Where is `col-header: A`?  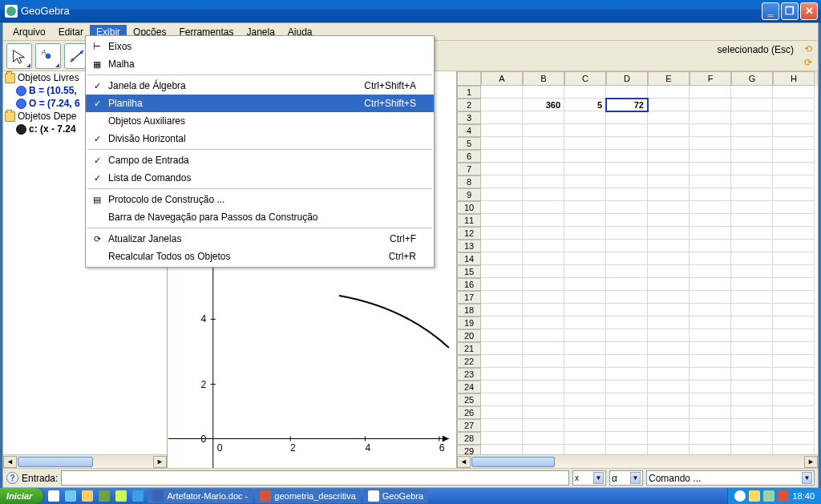 col-header: A is located at coordinates (502, 79).